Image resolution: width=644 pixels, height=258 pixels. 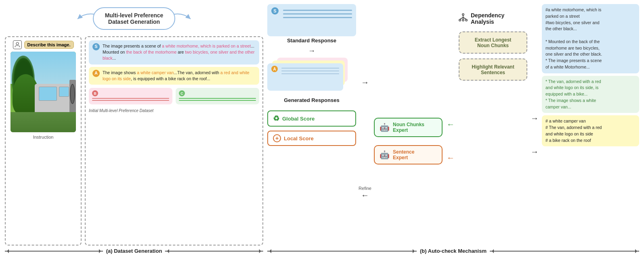 I want to click on response-s-pink1: a white motorhome, which is parked on a …, so click(x=206, y=46).